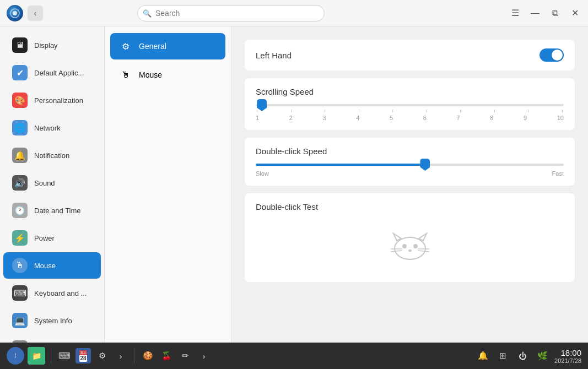 This screenshot has width=588, height=369. What do you see at coordinates (410, 246) in the screenshot?
I see `doubleclick-test-area` at bounding box center [410, 246].